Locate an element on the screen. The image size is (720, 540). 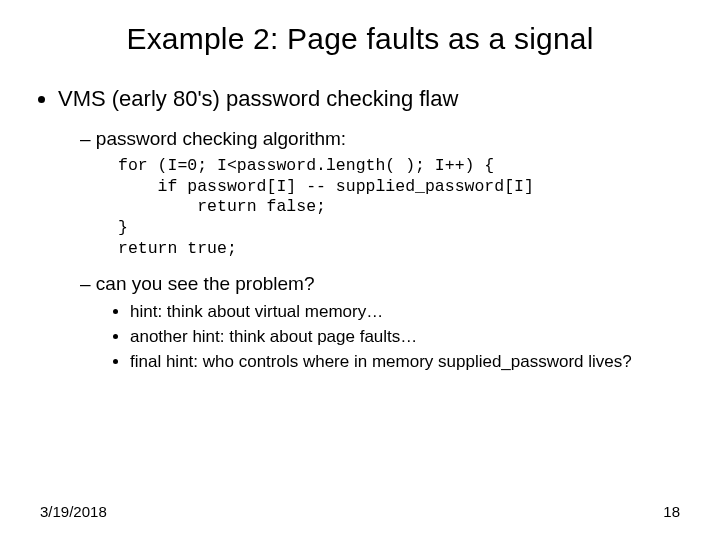
sub-text: password checking algorithm: is located at coordinates (221, 138).